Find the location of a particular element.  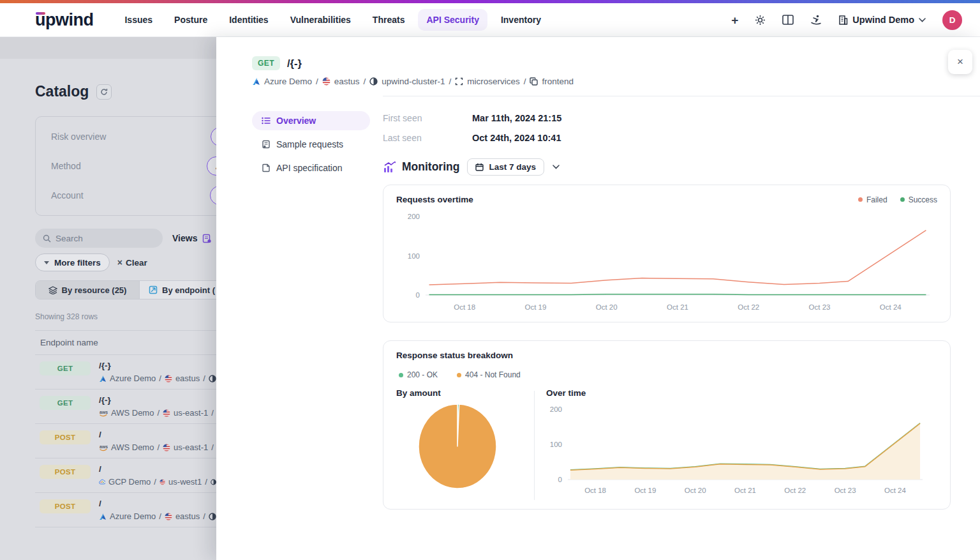

tab-by-resource: By resource (25) is located at coordinates (88, 290).